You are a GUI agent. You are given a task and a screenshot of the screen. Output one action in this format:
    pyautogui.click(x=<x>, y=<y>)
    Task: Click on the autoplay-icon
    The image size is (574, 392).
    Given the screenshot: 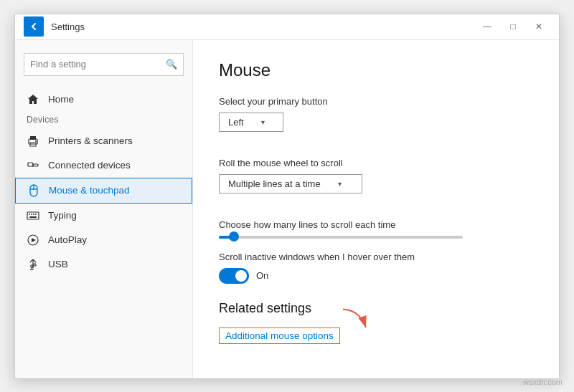 What is the action you would take?
    pyautogui.click(x=33, y=240)
    